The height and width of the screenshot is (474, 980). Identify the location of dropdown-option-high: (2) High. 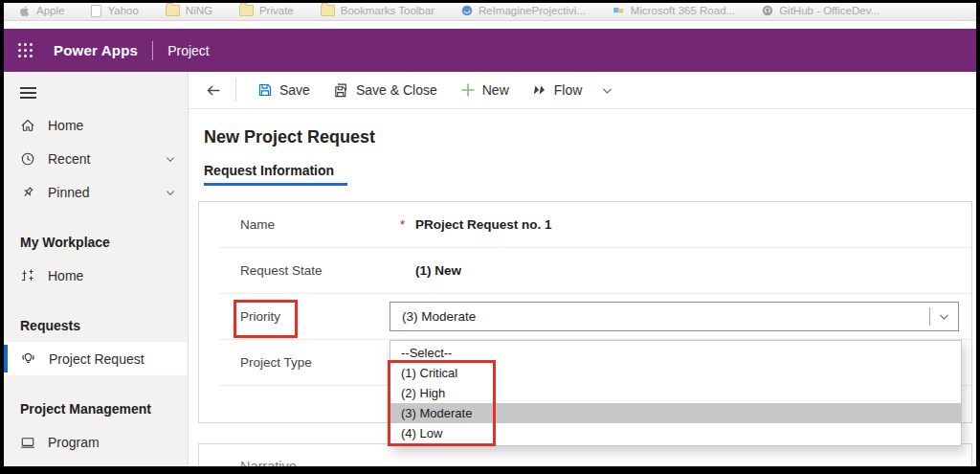
(676, 393).